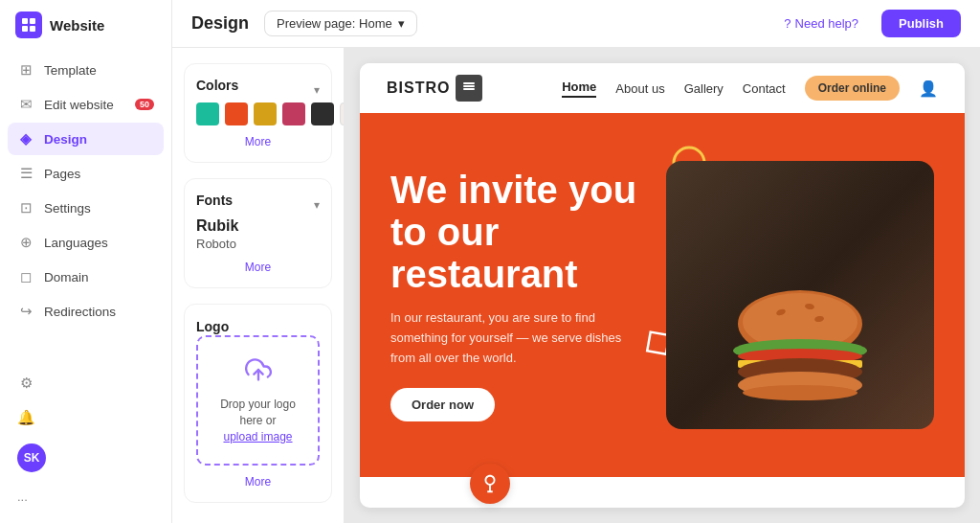 Image resolution: width=980 pixels, height=523 pixels. I want to click on logo-section: Logo Drop your logo here or upload image, so click(258, 403).